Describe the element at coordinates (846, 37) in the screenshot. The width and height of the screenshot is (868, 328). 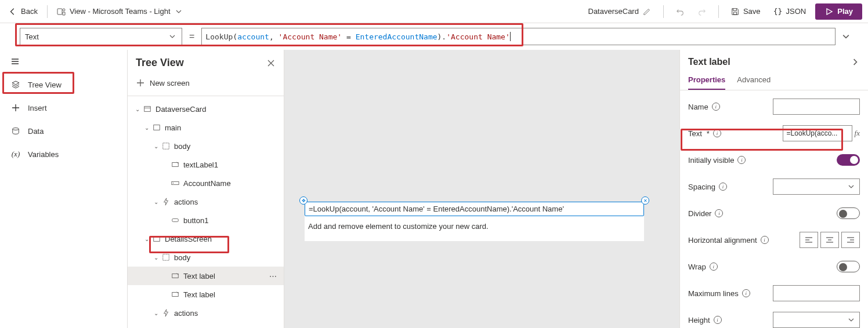
I see `formula-expand` at that location.